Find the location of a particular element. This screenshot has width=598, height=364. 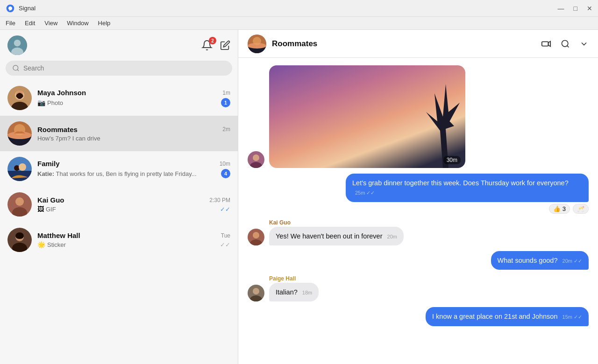

menu-file: File is located at coordinates (10, 23).